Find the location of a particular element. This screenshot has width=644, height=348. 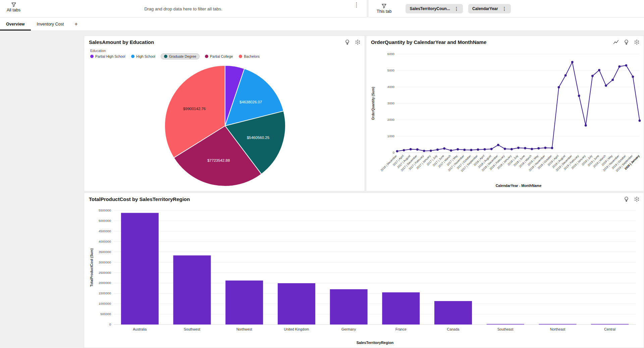

x-tick-label: Southeast is located at coordinates (505, 329).